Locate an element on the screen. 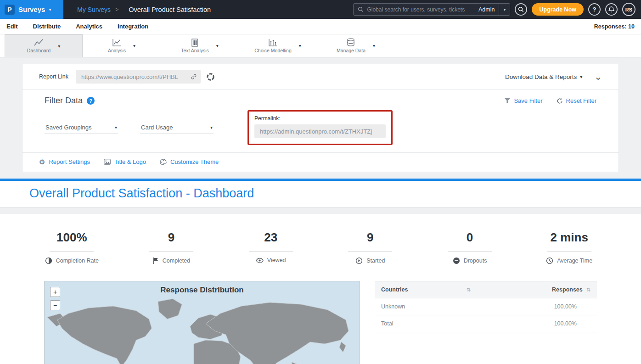  topbar-actions: Admin ▾ Upgrade Now ? RS is located at coordinates (497, 9).